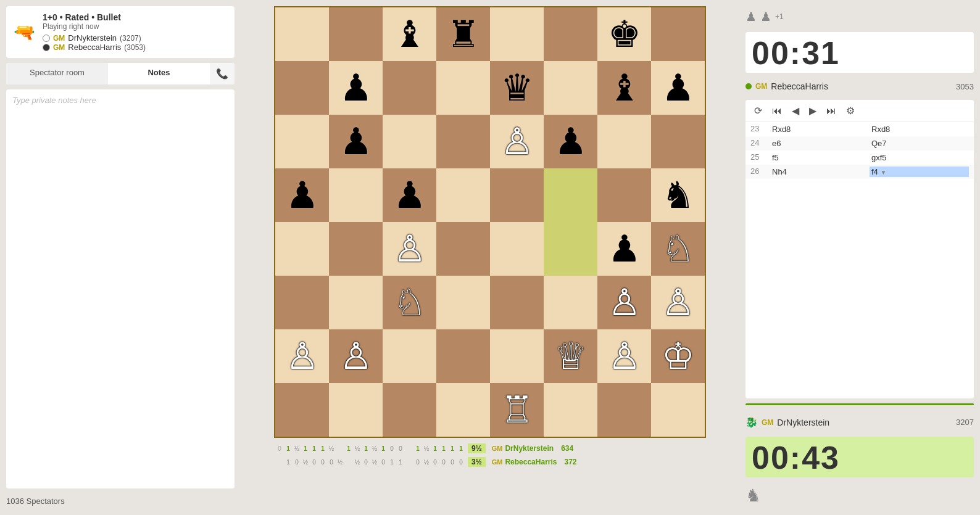 This screenshot has height=515, width=980. I want to click on move-25-black: gxf5, so click(920, 158).